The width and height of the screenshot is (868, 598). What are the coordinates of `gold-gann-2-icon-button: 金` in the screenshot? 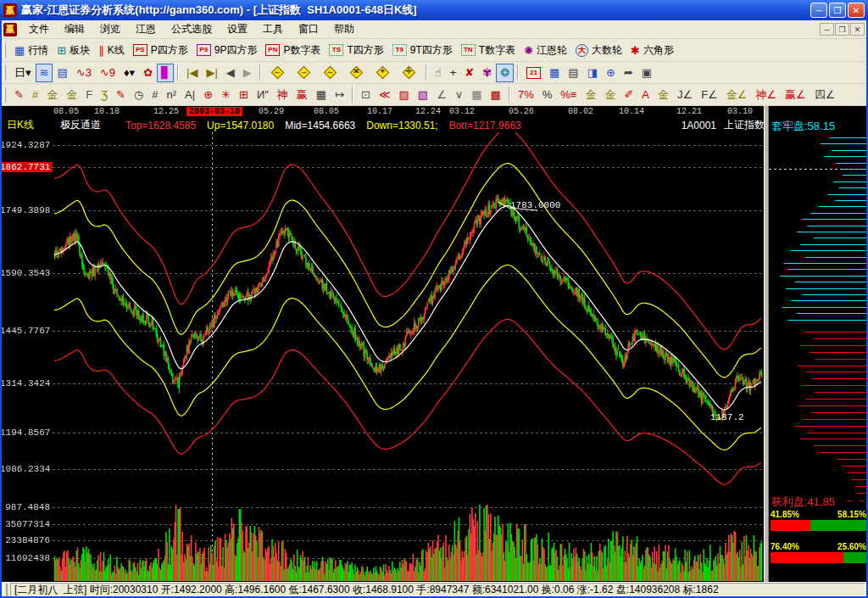 It's located at (71, 95).